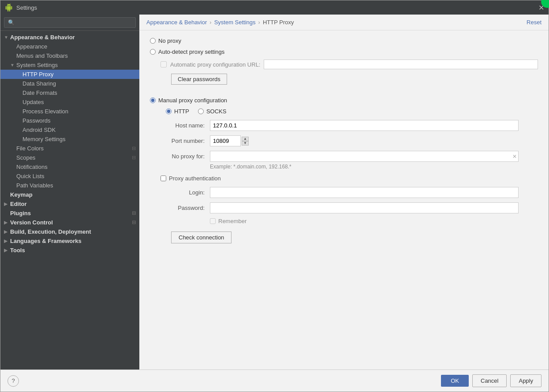  What do you see at coordinates (191, 52) in the screenshot?
I see `auto-detect-text: Auto-detect proxy settings` at bounding box center [191, 52].